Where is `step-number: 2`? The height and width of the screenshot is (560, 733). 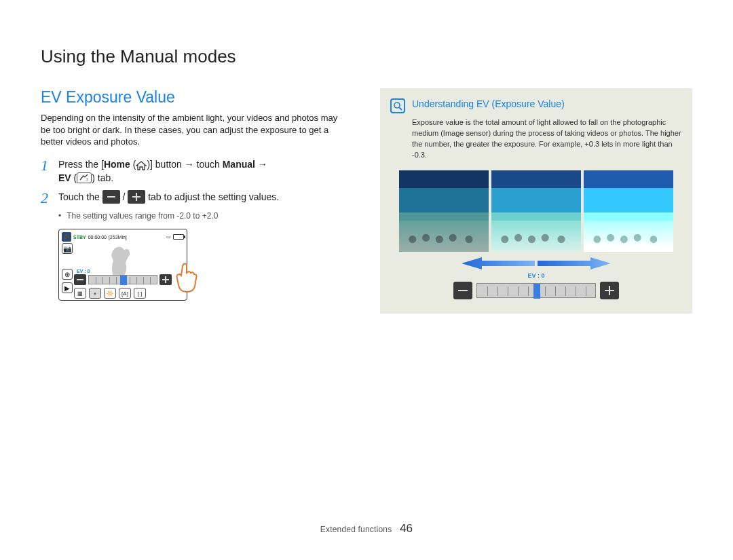 step-number: 2 is located at coordinates (46, 198).